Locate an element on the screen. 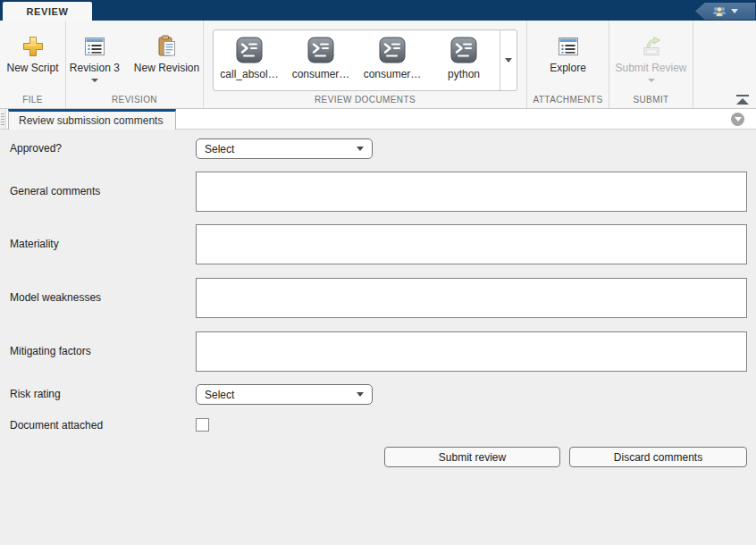 The height and width of the screenshot is (545, 756). risk-rating-label: Risk rating is located at coordinates (36, 394).